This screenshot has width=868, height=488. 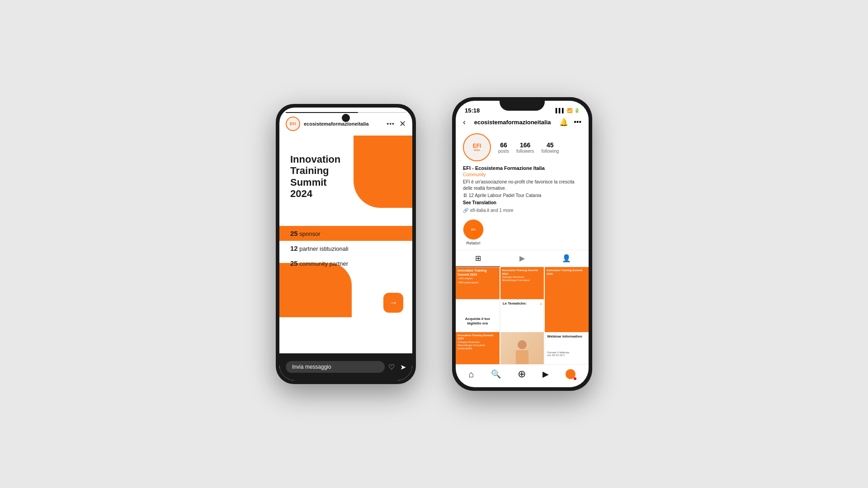 What do you see at coordinates (522, 108) in the screenshot?
I see `status-bar: 15:18 ▌▌▌ 📶 🔋` at bounding box center [522, 108].